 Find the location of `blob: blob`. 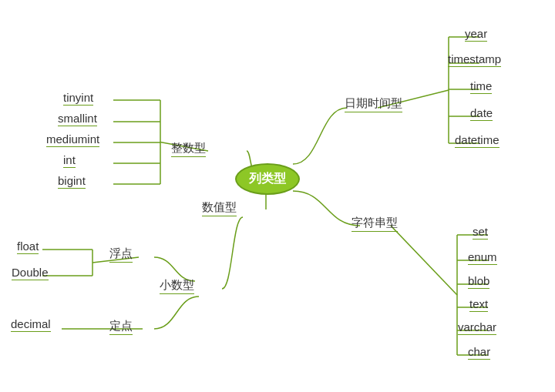

blob: blob is located at coordinates (479, 280).